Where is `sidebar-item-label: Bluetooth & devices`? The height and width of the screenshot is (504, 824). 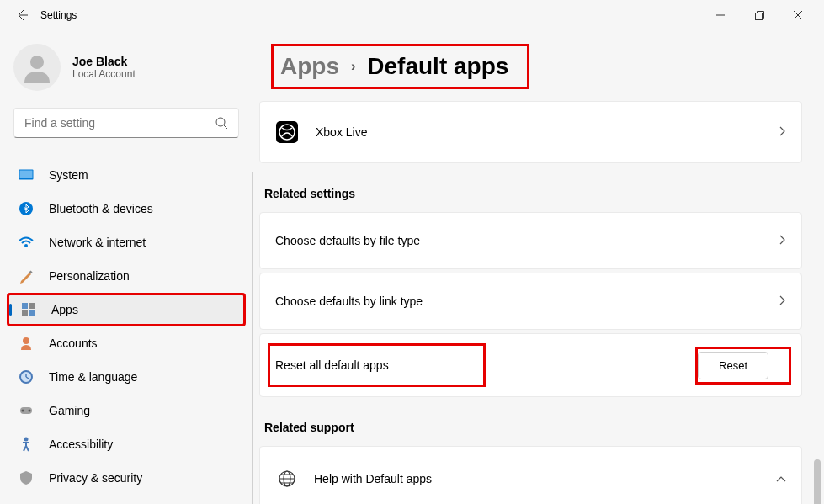
sidebar-item-label: Bluetooth & devices is located at coordinates (101, 209).